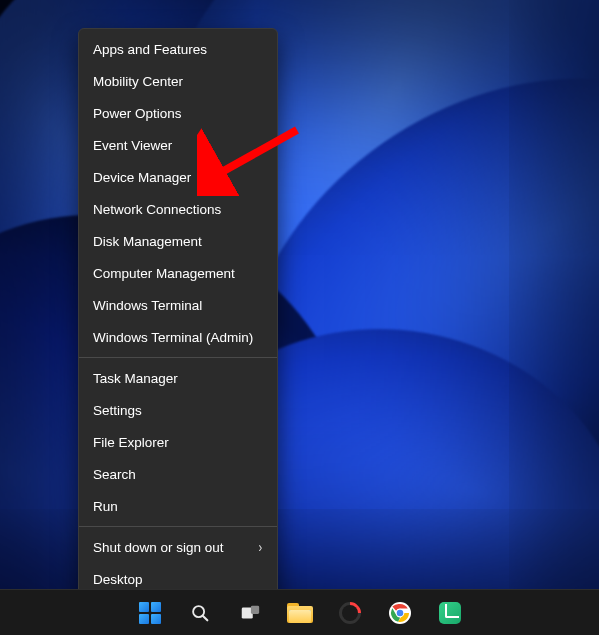 This screenshot has width=599, height=635. What do you see at coordinates (114, 474) in the screenshot?
I see `menu-item-label: Search` at bounding box center [114, 474].